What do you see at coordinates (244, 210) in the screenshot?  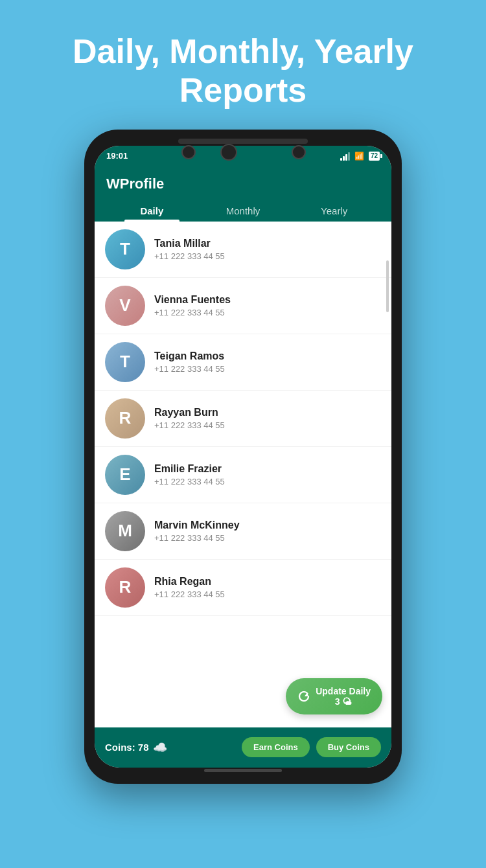 I see `tab-monthly: Monthly` at bounding box center [244, 210].